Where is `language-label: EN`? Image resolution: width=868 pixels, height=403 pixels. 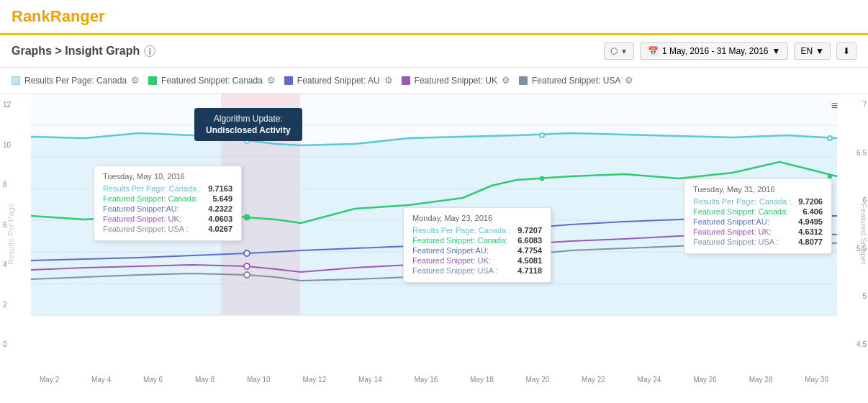 language-label: EN is located at coordinates (806, 51).